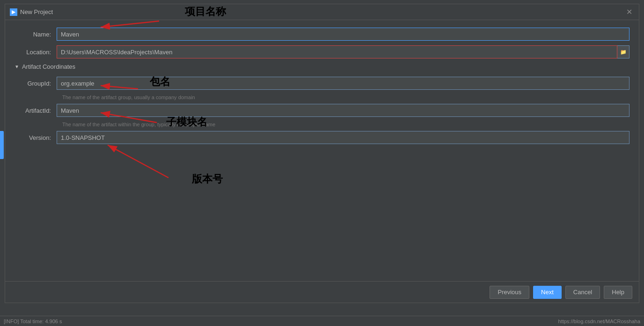  What do you see at coordinates (337, 52) in the screenshot?
I see `location-input` at bounding box center [337, 52].